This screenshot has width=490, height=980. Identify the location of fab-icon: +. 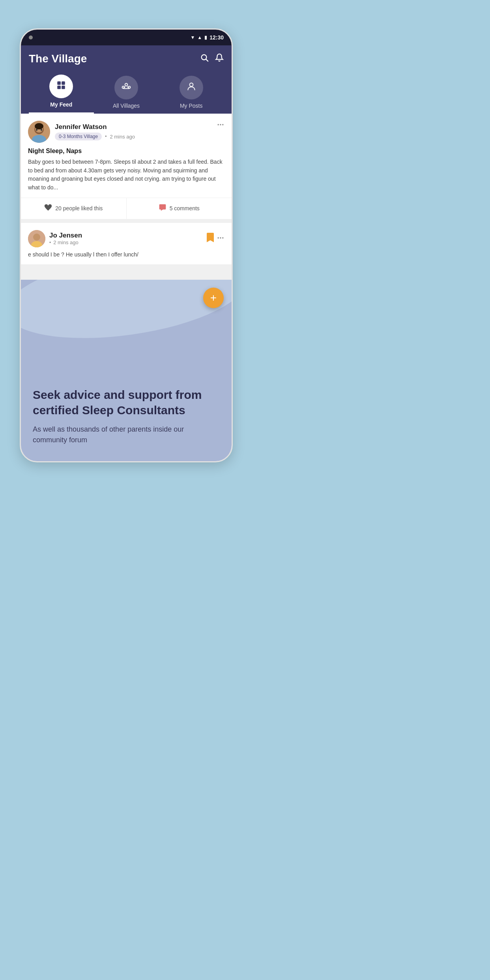
(213, 298).